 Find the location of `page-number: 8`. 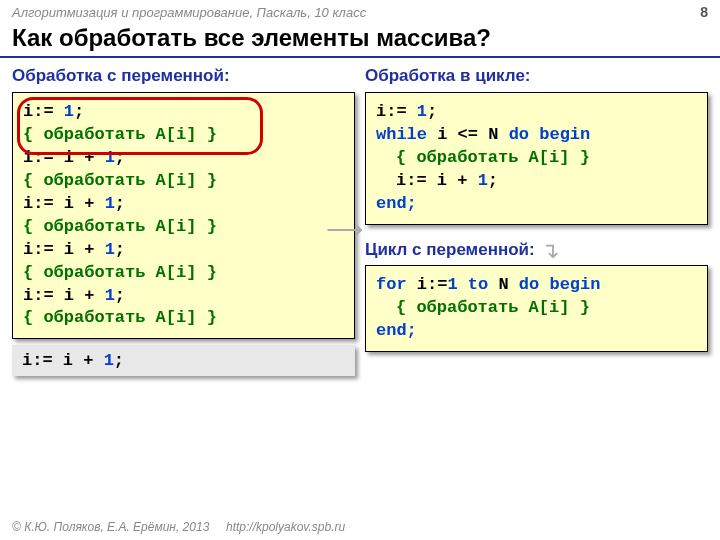

page-number: 8 is located at coordinates (704, 12).